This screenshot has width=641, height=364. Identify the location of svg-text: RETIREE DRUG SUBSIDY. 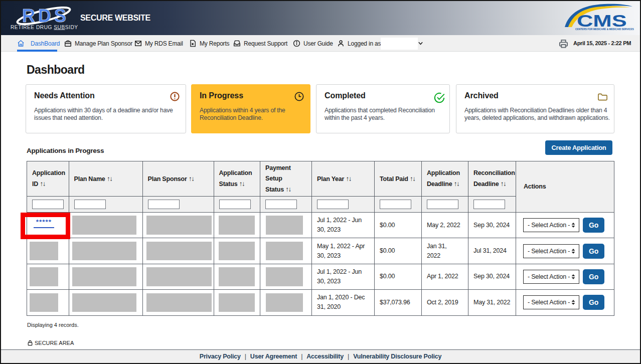
(44, 27).